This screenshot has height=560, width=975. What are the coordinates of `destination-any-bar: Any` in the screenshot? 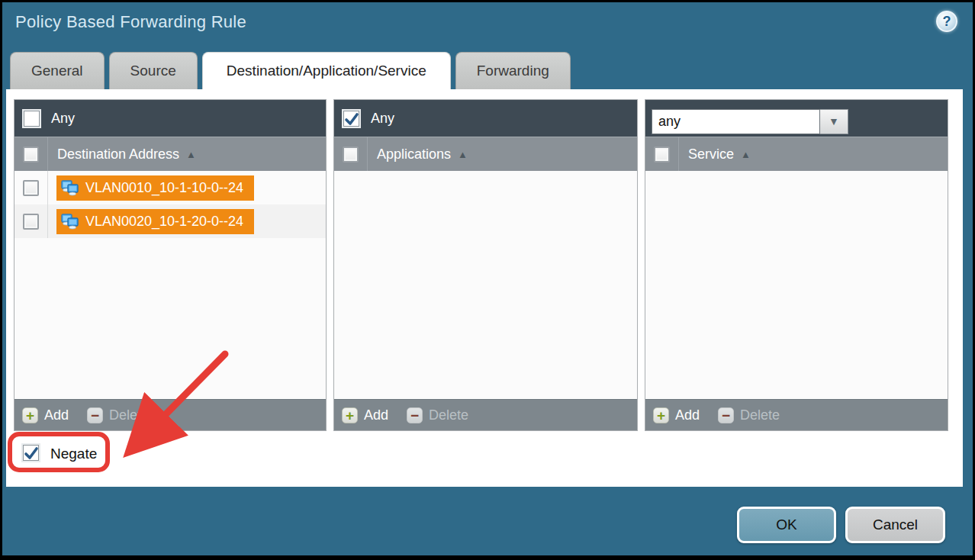 It's located at (170, 118).